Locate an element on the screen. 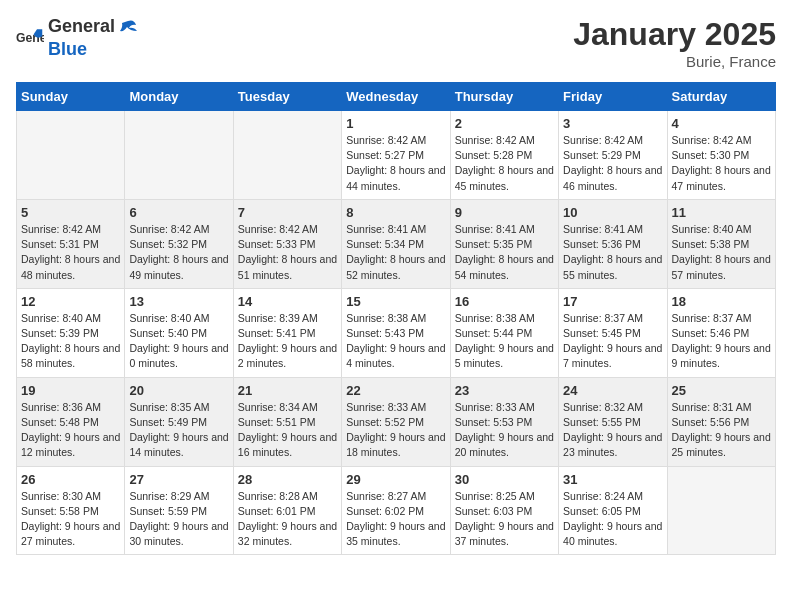 This screenshot has height=612, width=792. sunset-text: Sunset: 5:29 PM is located at coordinates (602, 155).